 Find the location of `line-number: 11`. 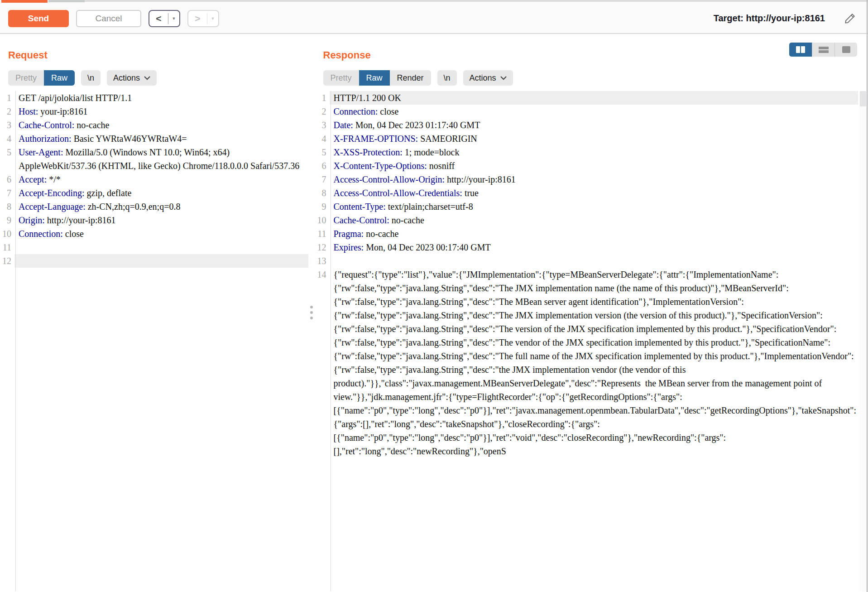

line-number: 11 is located at coordinates (322, 234).